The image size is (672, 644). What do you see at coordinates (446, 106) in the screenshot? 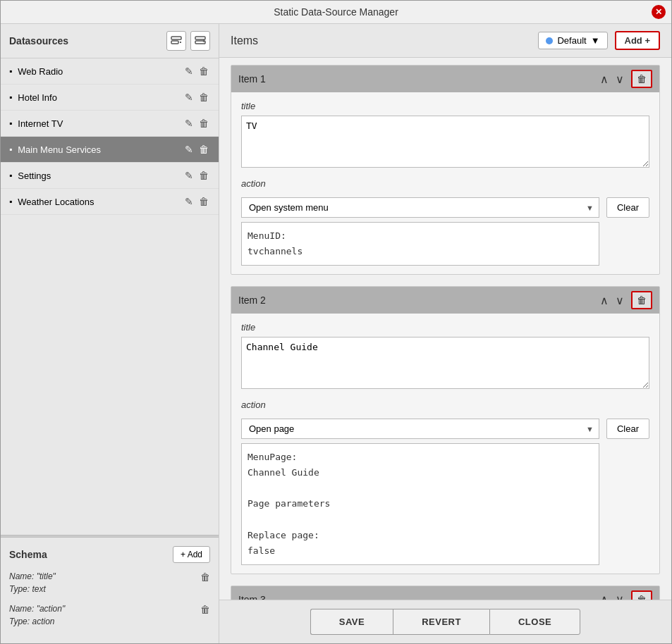
I see `title-label: title` at bounding box center [446, 106].